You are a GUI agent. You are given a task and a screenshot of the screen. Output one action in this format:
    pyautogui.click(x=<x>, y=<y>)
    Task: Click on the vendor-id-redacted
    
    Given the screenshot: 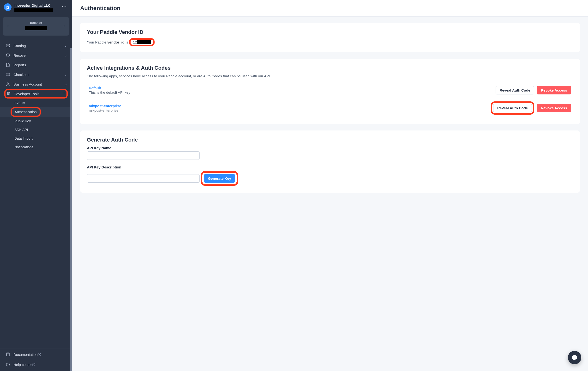 What is the action you would take?
    pyautogui.click(x=144, y=42)
    